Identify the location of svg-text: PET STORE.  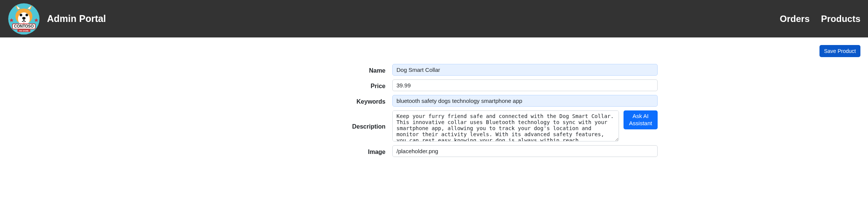
(24, 30).